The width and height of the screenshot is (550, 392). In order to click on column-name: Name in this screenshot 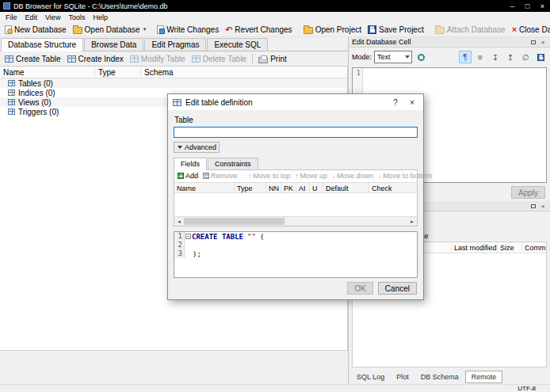, I will do `click(204, 188)`.